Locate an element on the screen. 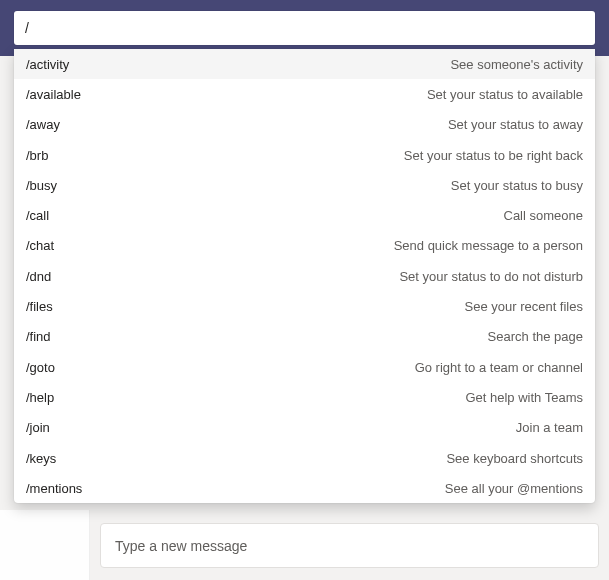 The height and width of the screenshot is (580, 609). command-description: Set your status to busy is located at coordinates (517, 186).